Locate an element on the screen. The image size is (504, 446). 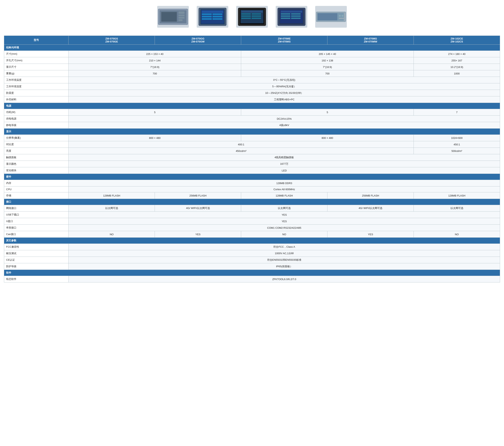
table-row: 静电等级4级±8kV is located at coordinates (252, 125).